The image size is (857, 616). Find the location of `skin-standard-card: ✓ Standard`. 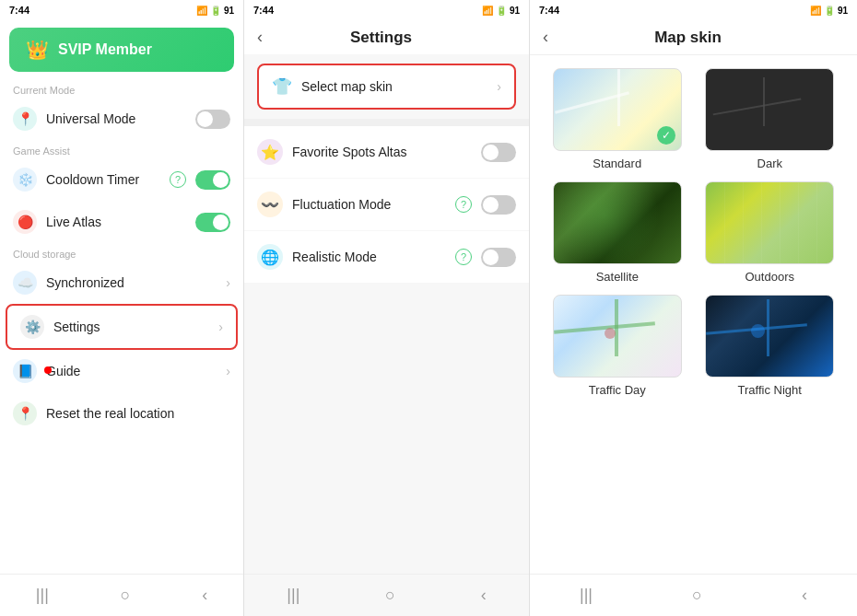

skin-standard-card: ✓ Standard is located at coordinates (617, 120).